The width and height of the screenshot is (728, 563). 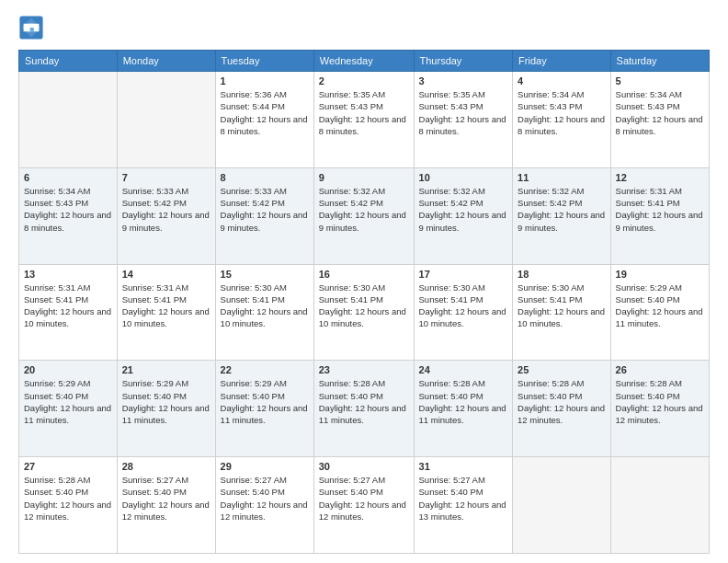 What do you see at coordinates (463, 81) in the screenshot?
I see `day-number: 3` at bounding box center [463, 81].